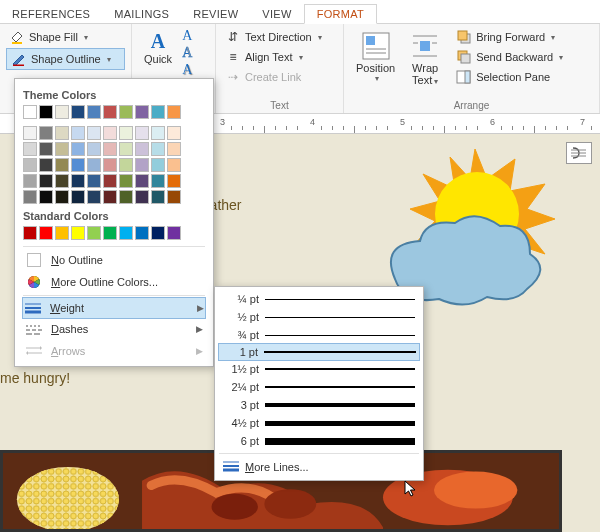 This screenshot has height=532, width=600. I want to click on tab-review: REVIEW, so click(216, 14).